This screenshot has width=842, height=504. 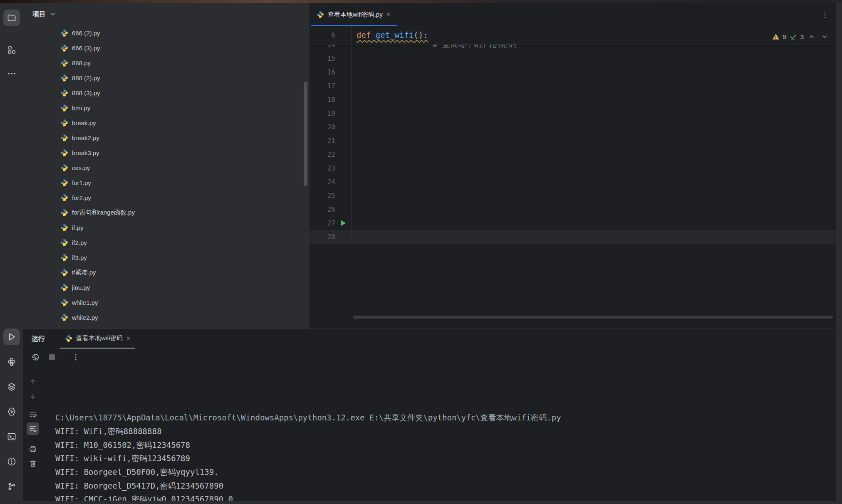 What do you see at coordinates (801, 37) in the screenshot?
I see `inspections-widget: 9 3` at bounding box center [801, 37].